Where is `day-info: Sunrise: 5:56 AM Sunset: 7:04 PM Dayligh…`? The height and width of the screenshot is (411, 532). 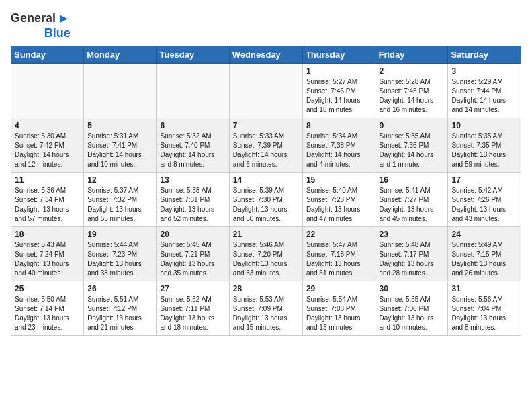
day-info: Sunrise: 5:56 AM Sunset: 7:04 PM Dayligh… is located at coordinates (484, 314).